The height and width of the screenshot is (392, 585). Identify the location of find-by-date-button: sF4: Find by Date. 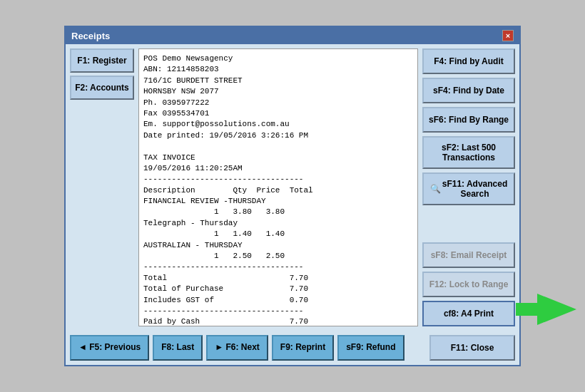
(469, 91).